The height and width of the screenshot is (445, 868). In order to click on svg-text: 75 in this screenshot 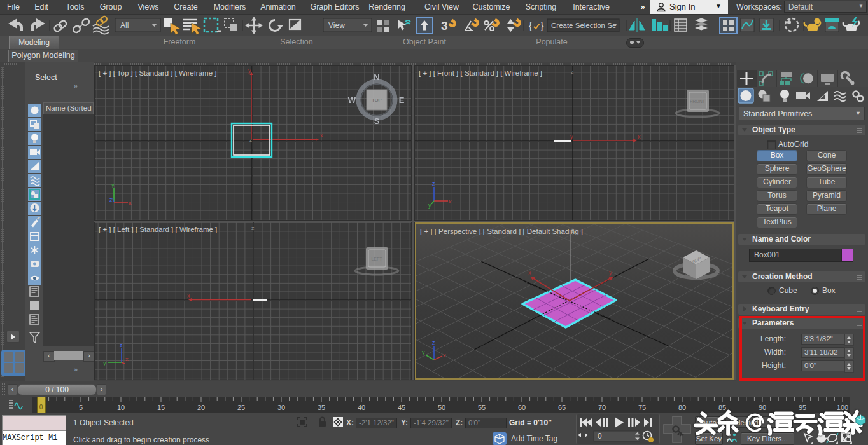, I will do `click(642, 407)`.